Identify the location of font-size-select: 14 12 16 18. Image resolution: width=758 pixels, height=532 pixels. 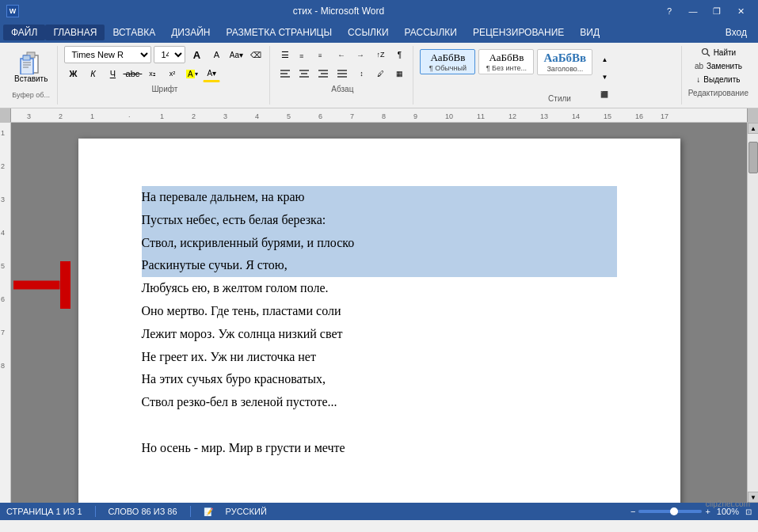
(170, 55).